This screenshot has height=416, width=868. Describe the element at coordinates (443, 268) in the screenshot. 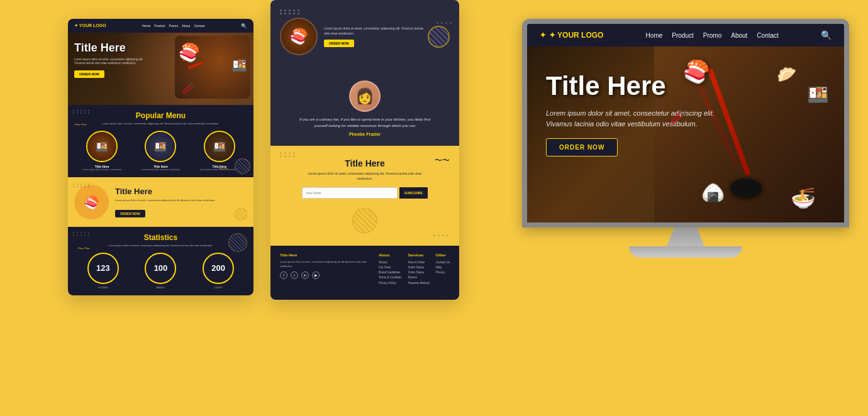

I see `footer-link: Help` at that location.